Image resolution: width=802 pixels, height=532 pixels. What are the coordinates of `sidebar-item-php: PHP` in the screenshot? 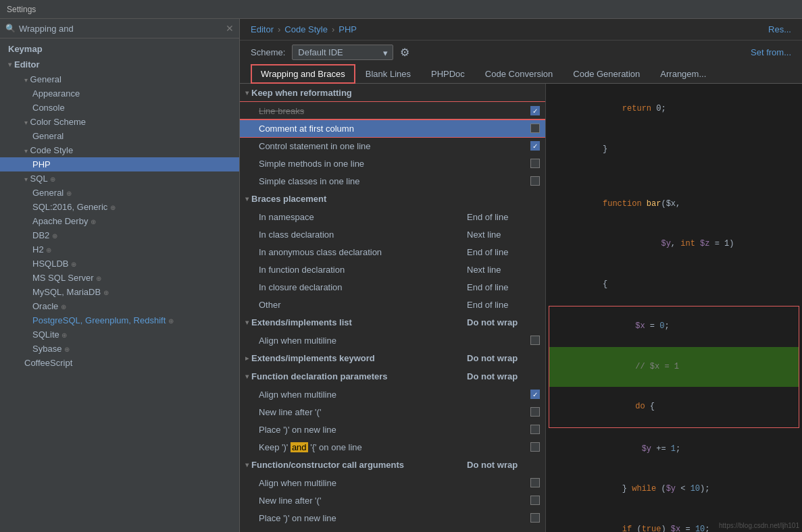 It's located at (120, 165).